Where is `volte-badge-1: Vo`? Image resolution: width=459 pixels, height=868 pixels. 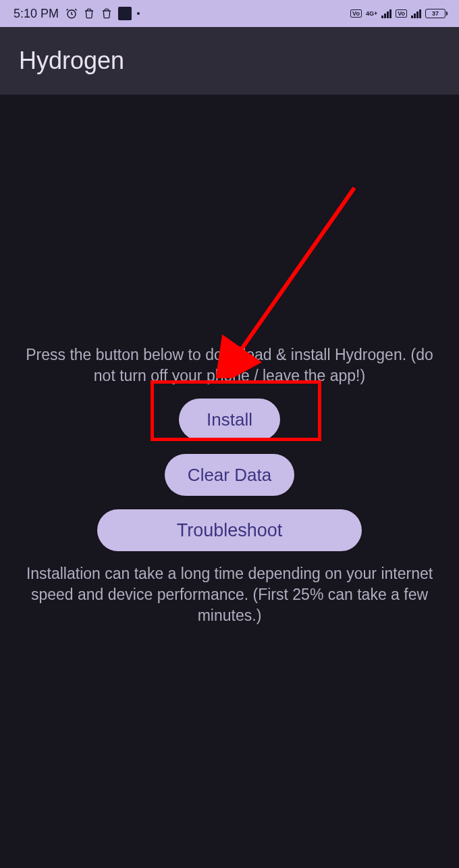 volte-badge-1: Vo is located at coordinates (356, 14).